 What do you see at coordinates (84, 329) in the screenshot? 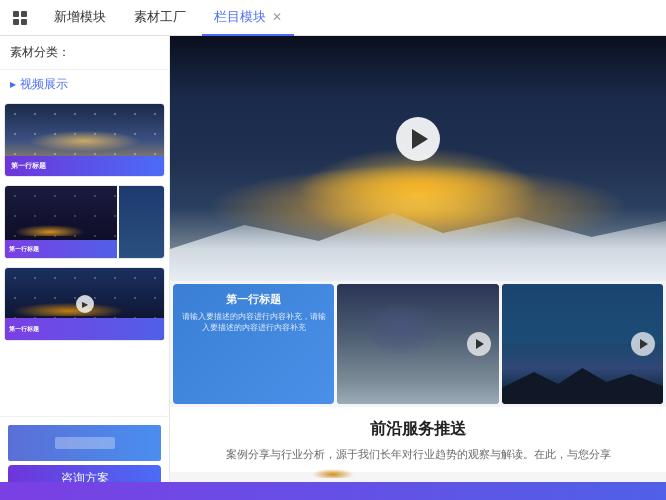
I see `thumb-bar-3: 第一行标题` at bounding box center [84, 329].